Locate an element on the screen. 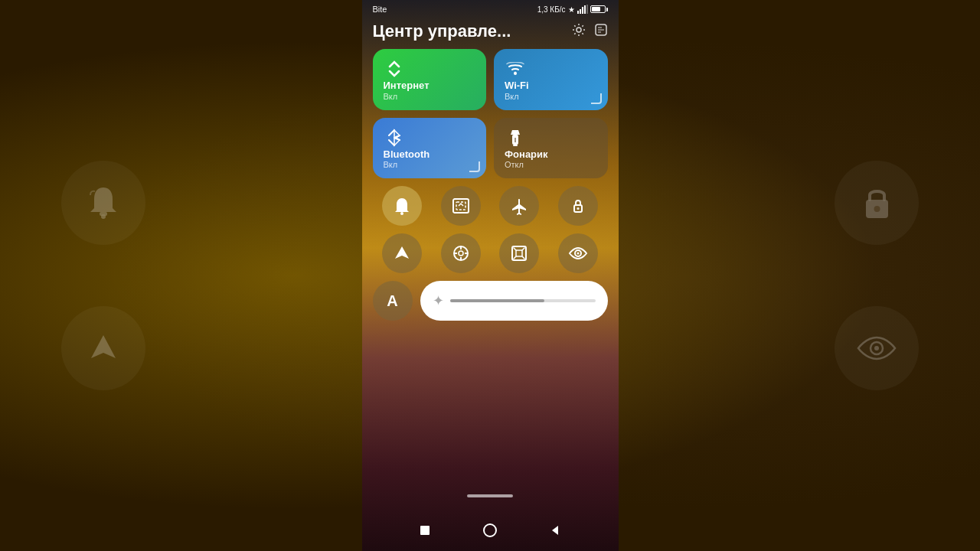 This screenshot has height=551, width=980. wifi-toggle: Wi-Fi Вкл is located at coordinates (551, 80).